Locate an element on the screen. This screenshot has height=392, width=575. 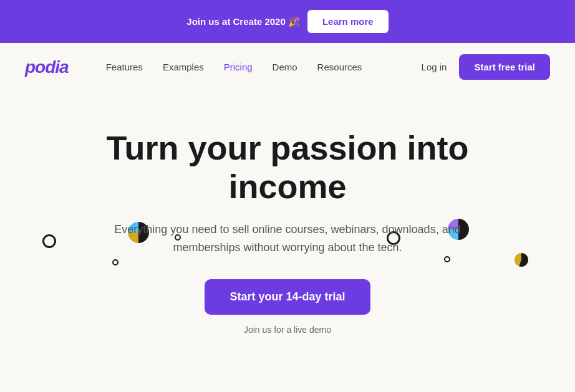
login-link: Log in is located at coordinates (434, 67).